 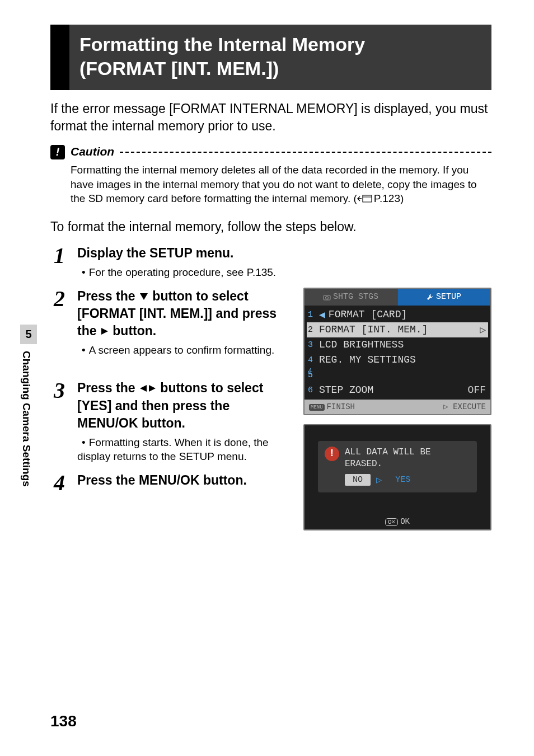 I want to click on row-label: FORMAT [INT. MEM.], so click(x=397, y=330).